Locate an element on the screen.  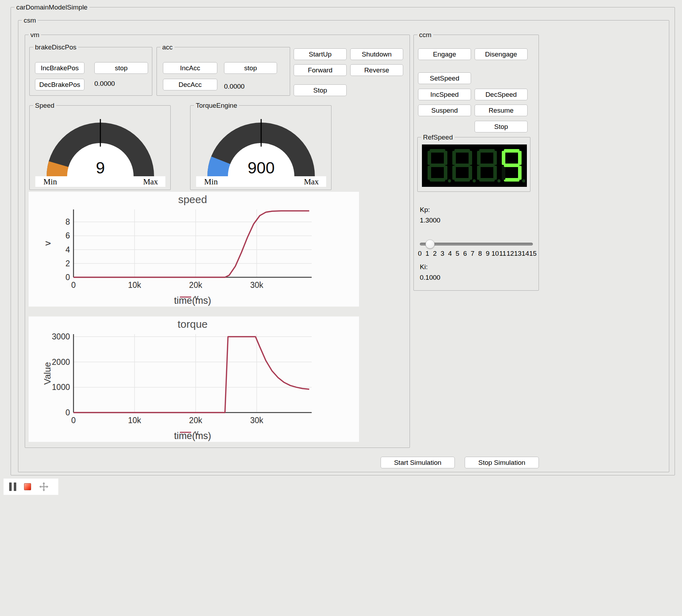
kp-slider-track is located at coordinates (476, 244).